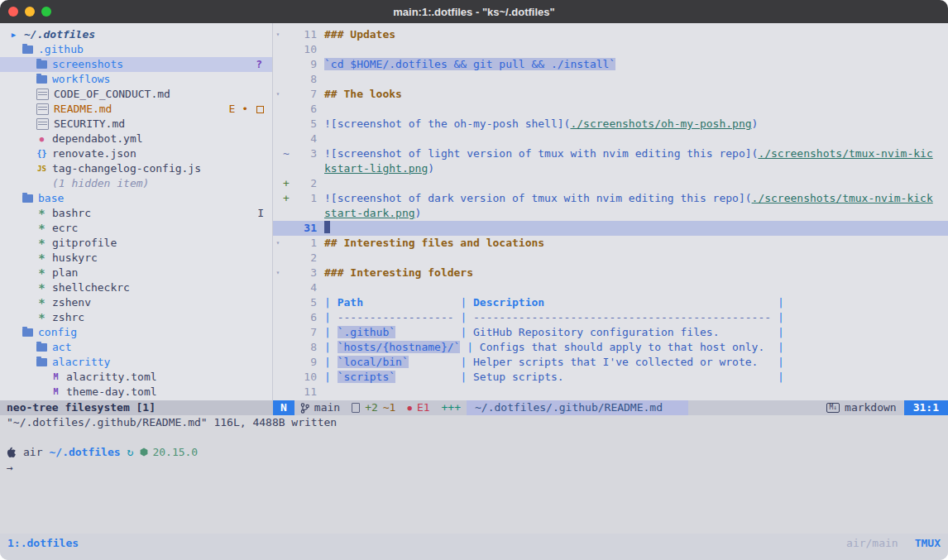 The width and height of the screenshot is (948, 560). Describe the element at coordinates (136, 377) in the screenshot. I see `tree-item-alacritty-toml: Malacritty.toml` at that location.